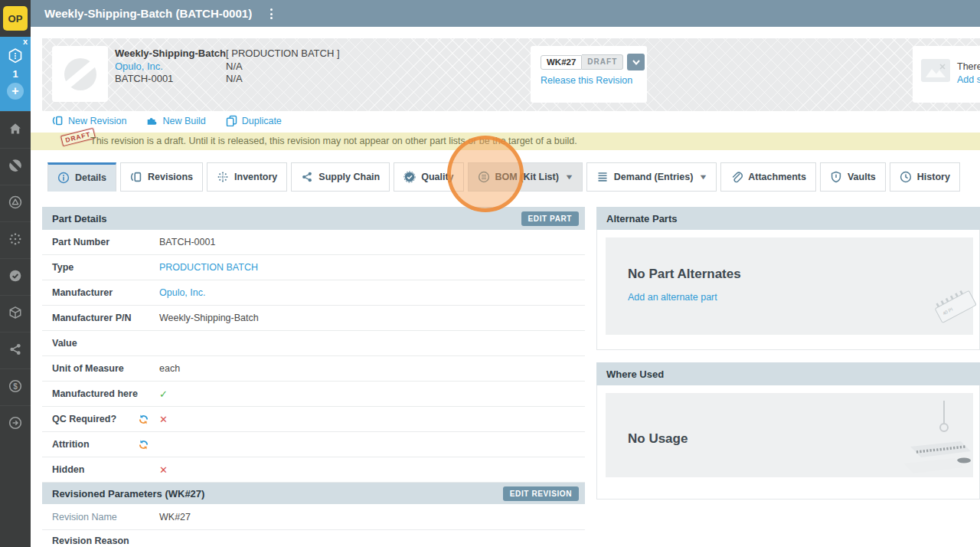 The height and width of the screenshot is (547, 980). Describe the element at coordinates (144, 420) in the screenshot. I see `refresh-icon` at that location.